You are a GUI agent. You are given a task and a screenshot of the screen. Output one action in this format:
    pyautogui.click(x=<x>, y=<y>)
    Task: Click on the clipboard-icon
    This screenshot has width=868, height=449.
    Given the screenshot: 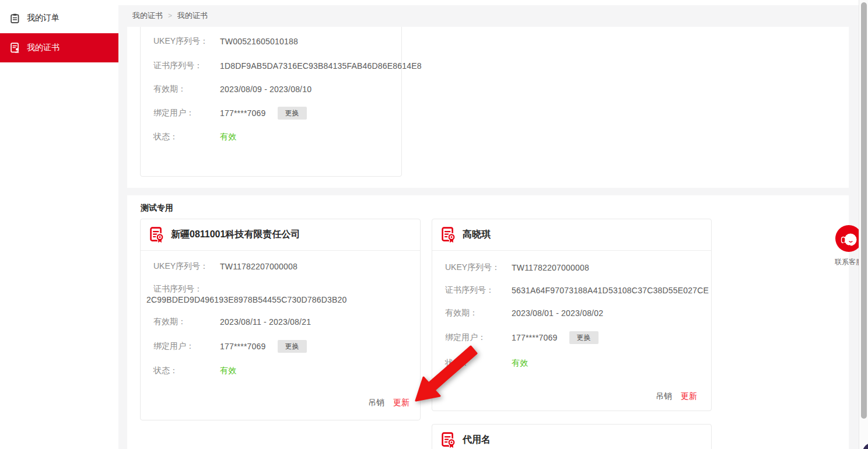 What is the action you would take?
    pyautogui.click(x=15, y=18)
    